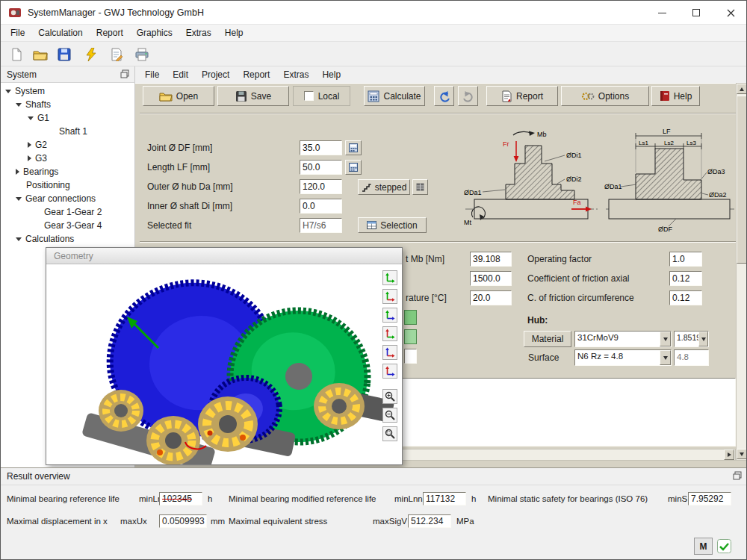 The image size is (747, 560). Describe the element at coordinates (390, 434) in the screenshot. I see `zoom-window-button` at that location.